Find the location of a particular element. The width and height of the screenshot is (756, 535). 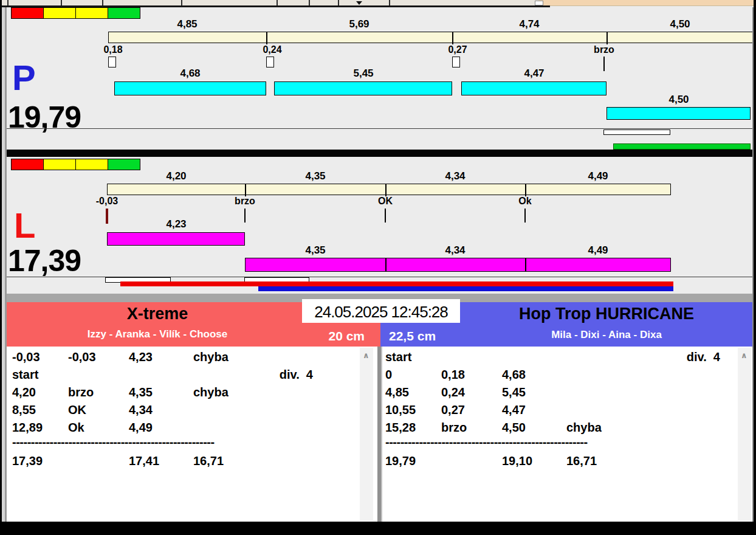

rt-r4-c2: 0,27 is located at coordinates (453, 410).